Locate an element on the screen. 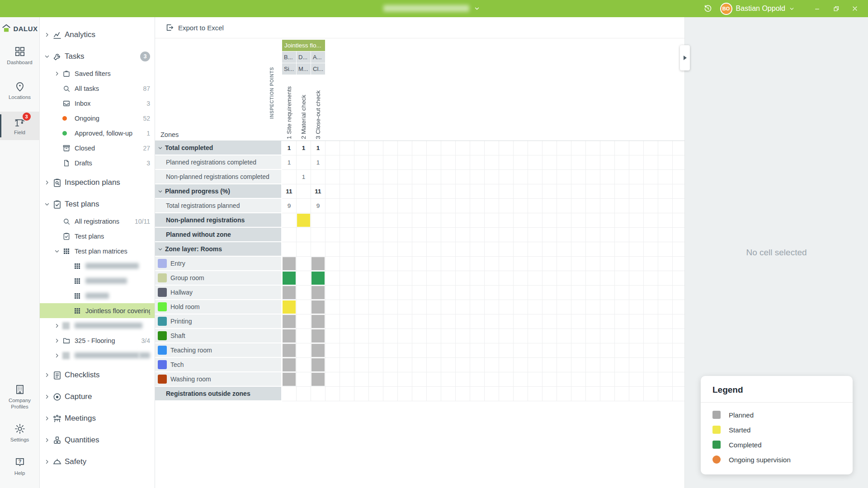 Image resolution: width=868 pixels, height=488 pixels. matrix-cell: 11 is located at coordinates (289, 192).